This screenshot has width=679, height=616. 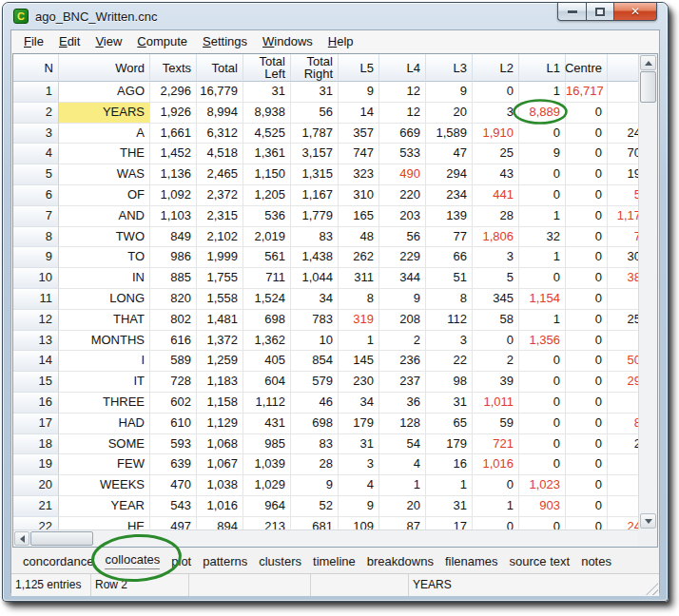 What do you see at coordinates (173, 196) in the screenshot?
I see `value-cell: 1,092` at bounding box center [173, 196].